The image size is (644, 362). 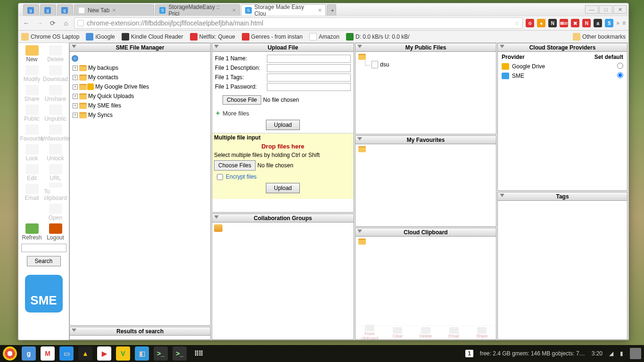 I want to click on url-input, so click(x=299, y=23).